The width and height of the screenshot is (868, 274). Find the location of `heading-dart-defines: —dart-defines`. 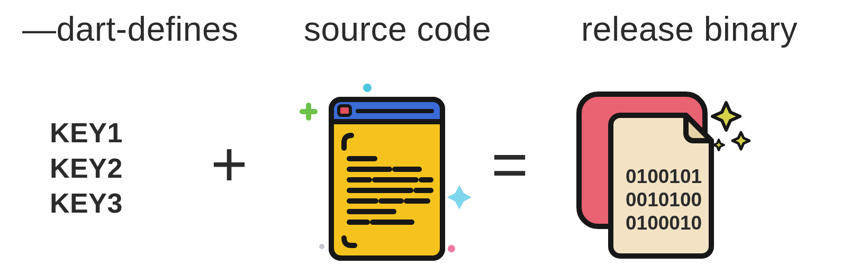

heading-dart-defines: —dart-defines is located at coordinates (130, 29).